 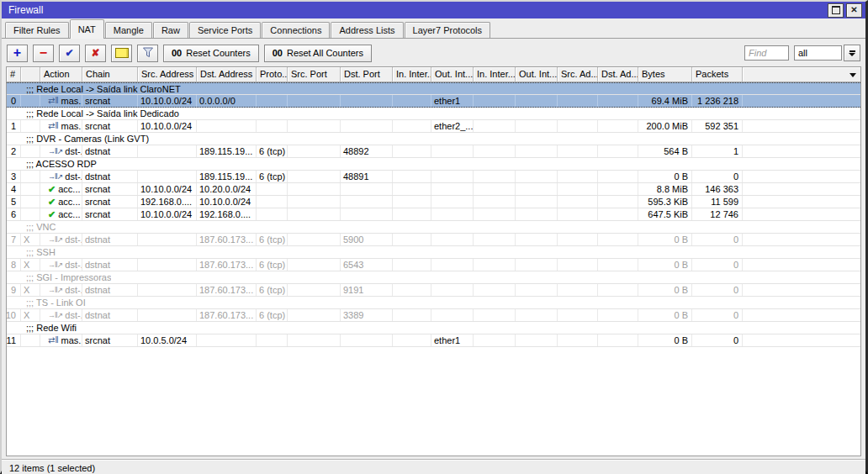 I want to click on nat-rule-row: 9X→‖↗dst-...dstnat187.60.173...6 (tcp)91…, so click(x=434, y=291).